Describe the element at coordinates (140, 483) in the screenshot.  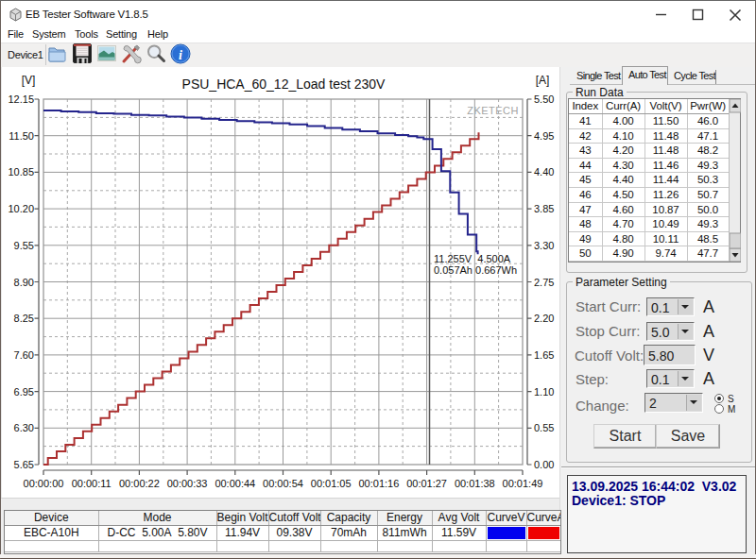
I see `svg-text: 00:00:22` at that location.